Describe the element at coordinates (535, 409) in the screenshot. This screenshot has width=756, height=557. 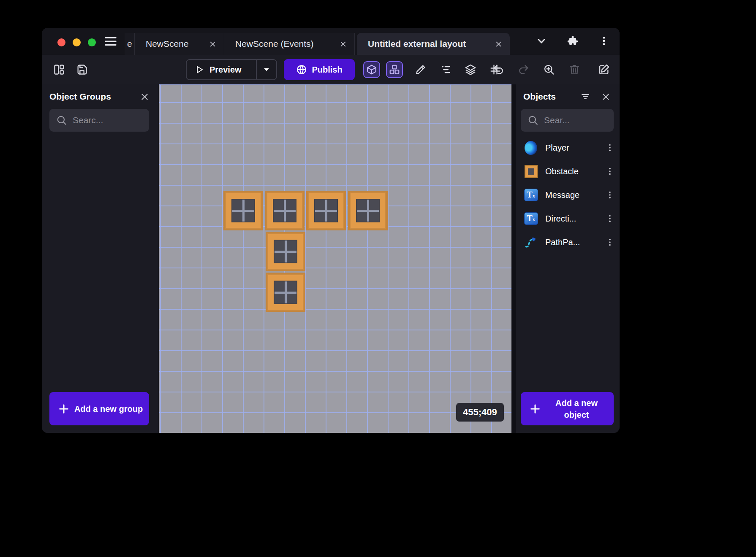
I see `plus-icon` at that location.